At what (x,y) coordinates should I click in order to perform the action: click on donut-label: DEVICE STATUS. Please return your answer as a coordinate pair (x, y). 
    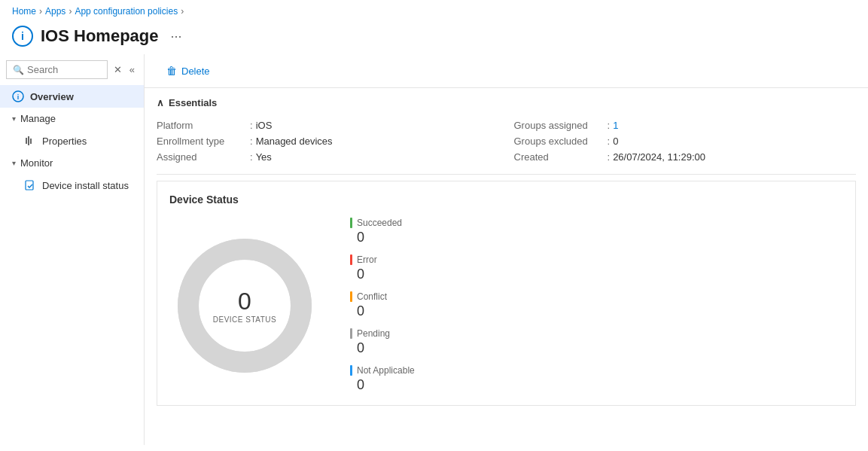
    Looking at the image, I should click on (245, 319).